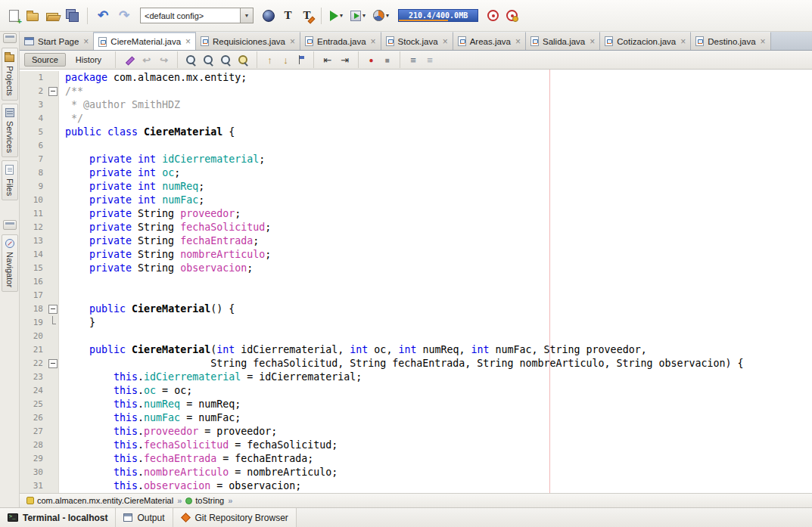 The image size is (812, 527). What do you see at coordinates (416, 268) in the screenshot?
I see `code-line: 15 private String observacion;` at bounding box center [416, 268].